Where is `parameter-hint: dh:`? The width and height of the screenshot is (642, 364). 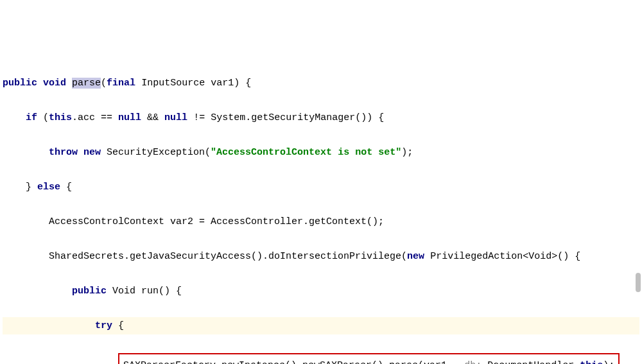
parameter-hint: dh: is located at coordinates (473, 362).